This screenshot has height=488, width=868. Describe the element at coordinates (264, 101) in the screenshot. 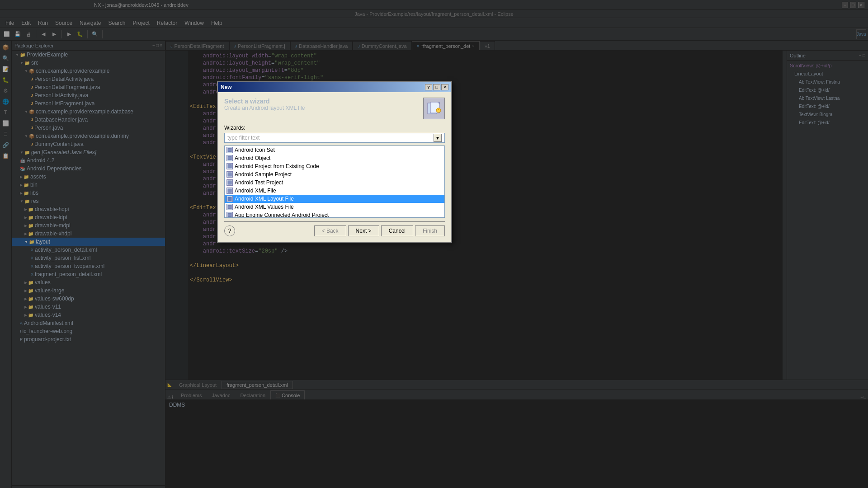

I see `dialog-header-title: Select a wizard` at that location.